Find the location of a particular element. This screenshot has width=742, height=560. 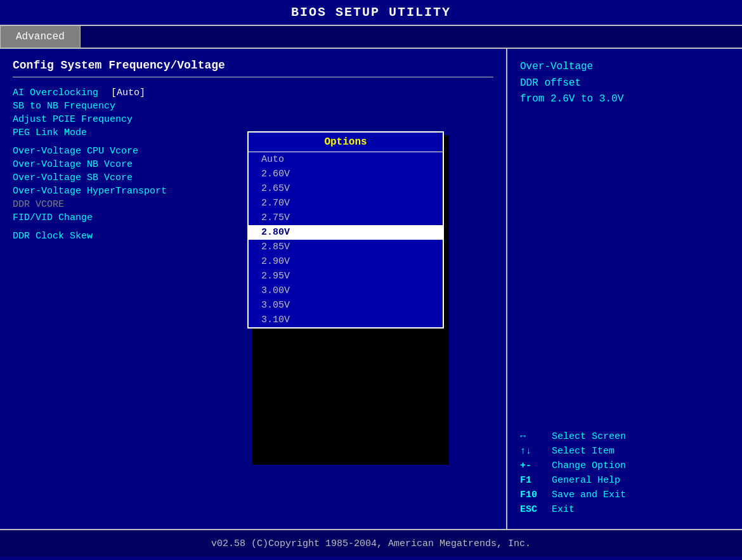

options-title: Options is located at coordinates (346, 142).